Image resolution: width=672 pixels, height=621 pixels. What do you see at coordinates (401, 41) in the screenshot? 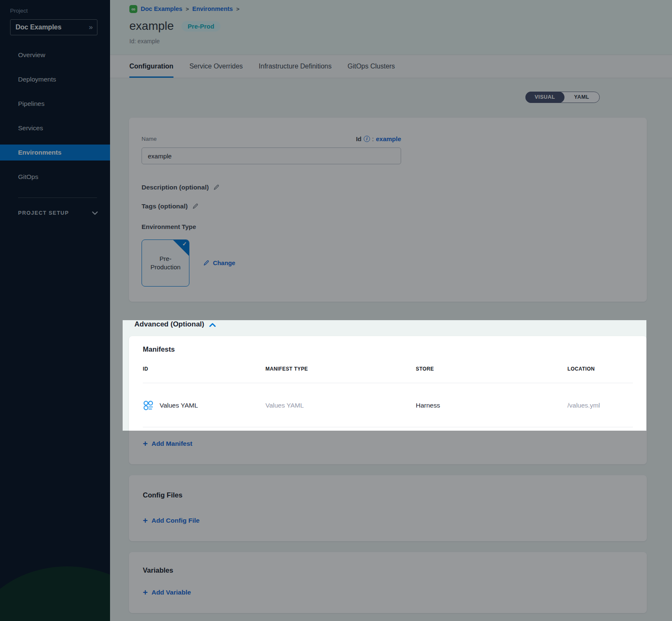
I see `entity-id-text: Id: example` at bounding box center [401, 41].